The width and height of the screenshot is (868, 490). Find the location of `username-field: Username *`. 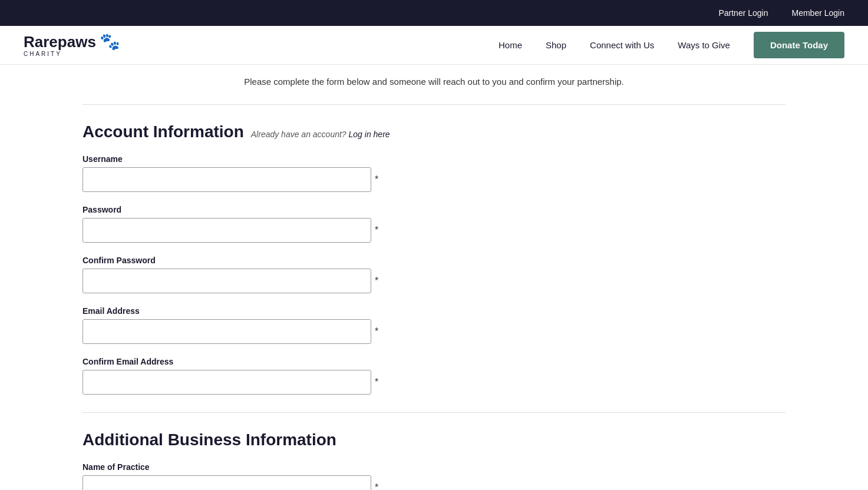

username-field: Username * is located at coordinates (434, 173).